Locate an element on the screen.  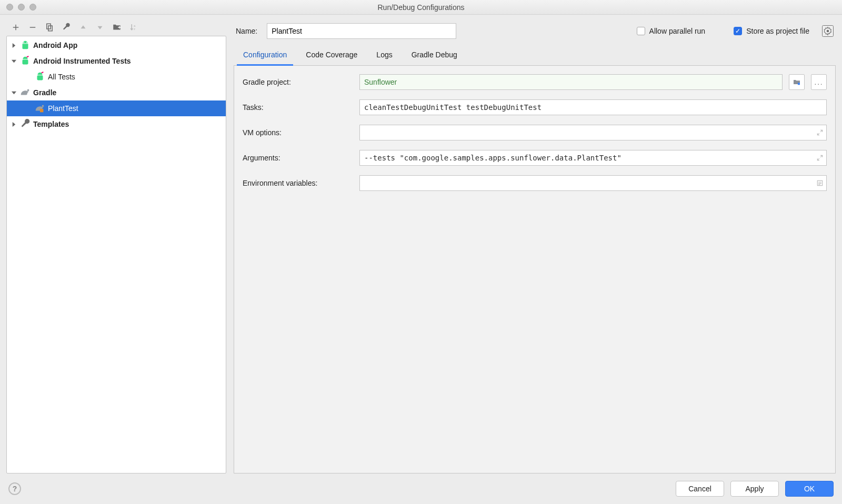
folder-plus-icon is located at coordinates (117, 27).